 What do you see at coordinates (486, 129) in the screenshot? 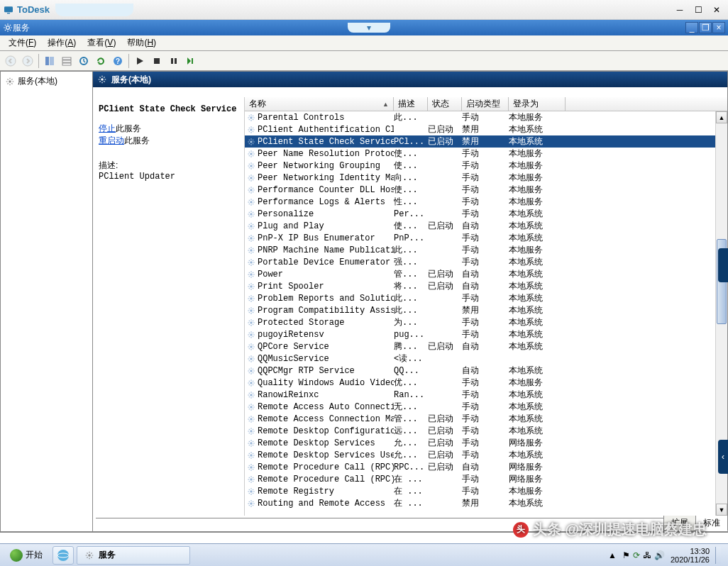
I see `table-row: PClient Authentification Client已启动禁用本地系统` at bounding box center [486, 129].